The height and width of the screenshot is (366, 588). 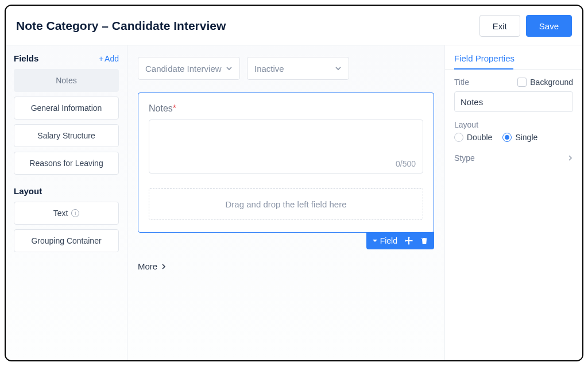 I want to click on move-handle, so click(x=409, y=241).